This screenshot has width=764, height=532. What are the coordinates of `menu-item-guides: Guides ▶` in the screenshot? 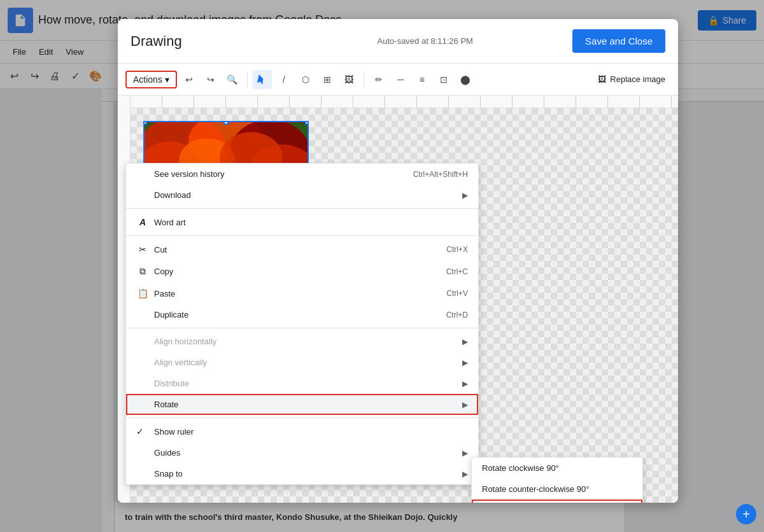 It's located at (302, 453).